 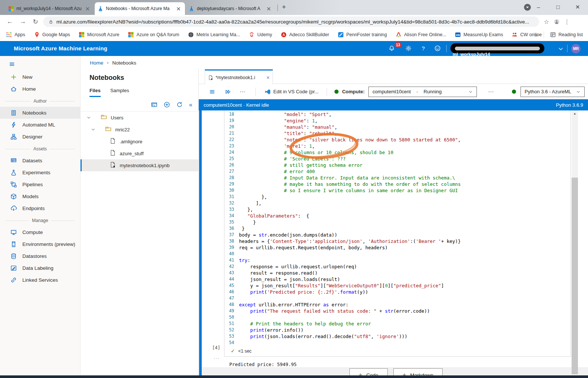 I want to click on kernel-dropdown: Python 3.6 - AzureML, so click(x=553, y=92).